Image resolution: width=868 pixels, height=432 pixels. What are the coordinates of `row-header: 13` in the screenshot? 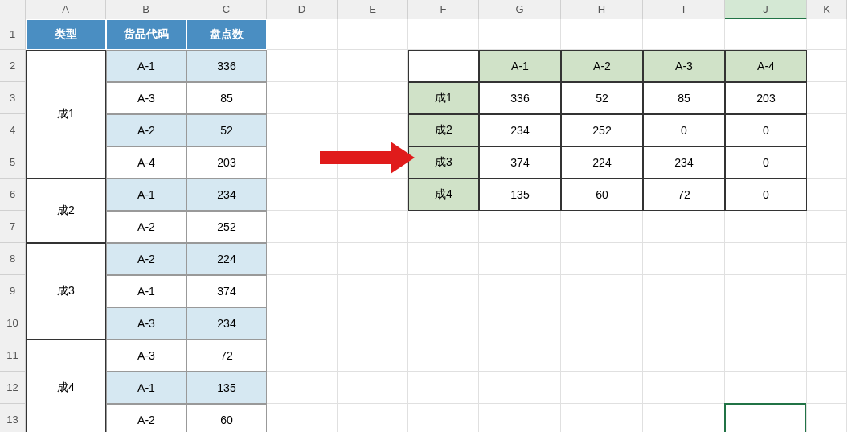 It's located at (13, 418).